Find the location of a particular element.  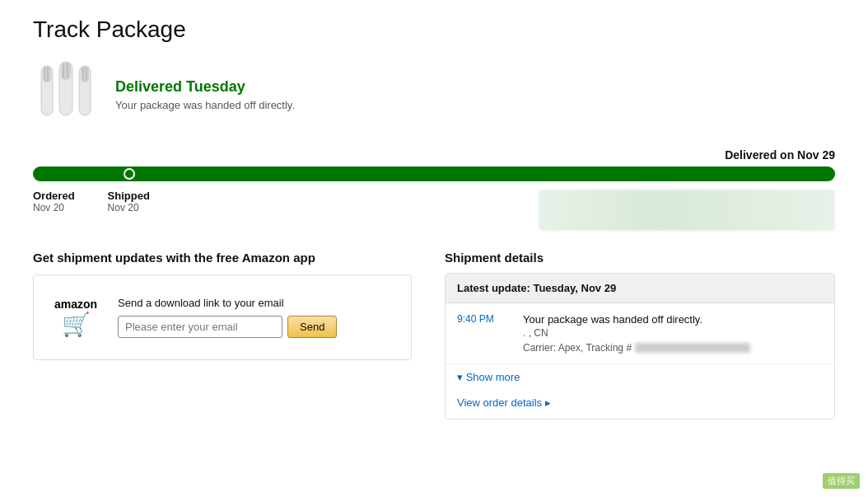

entry-main: Your package was handed off directly. is located at coordinates (673, 320).